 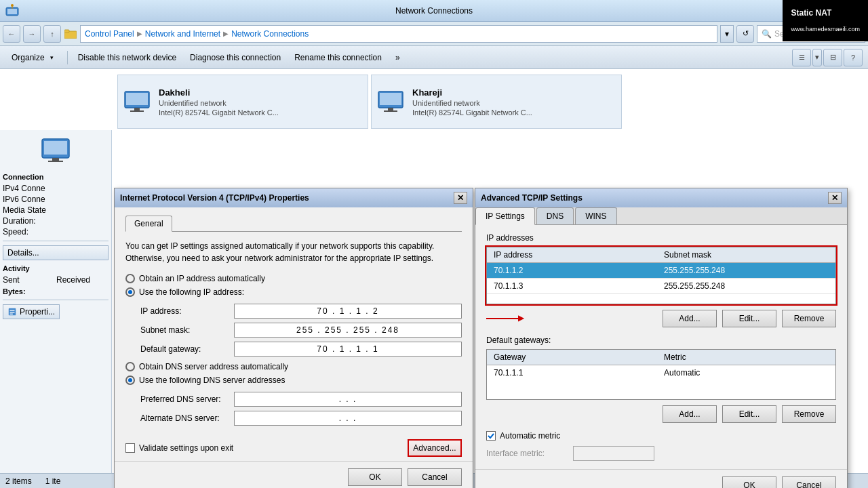 What do you see at coordinates (746, 286) in the screenshot?
I see `subnet-cell-1: 255.255.255.248` at bounding box center [746, 286].